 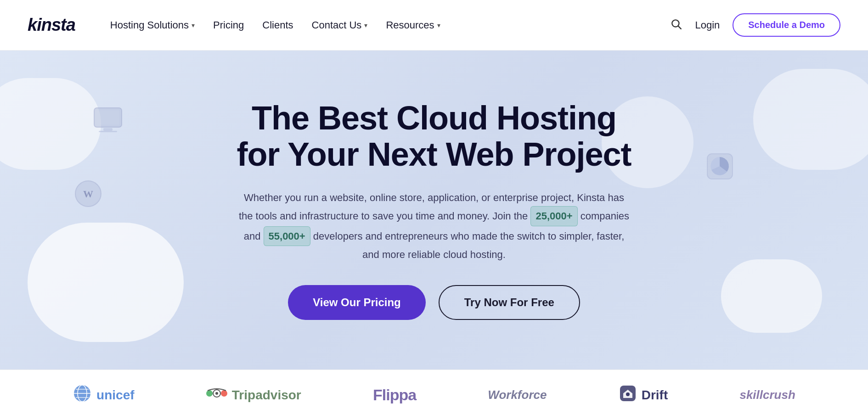 What do you see at coordinates (51, 25) in the screenshot?
I see `logo: kinsta` at bounding box center [51, 25].